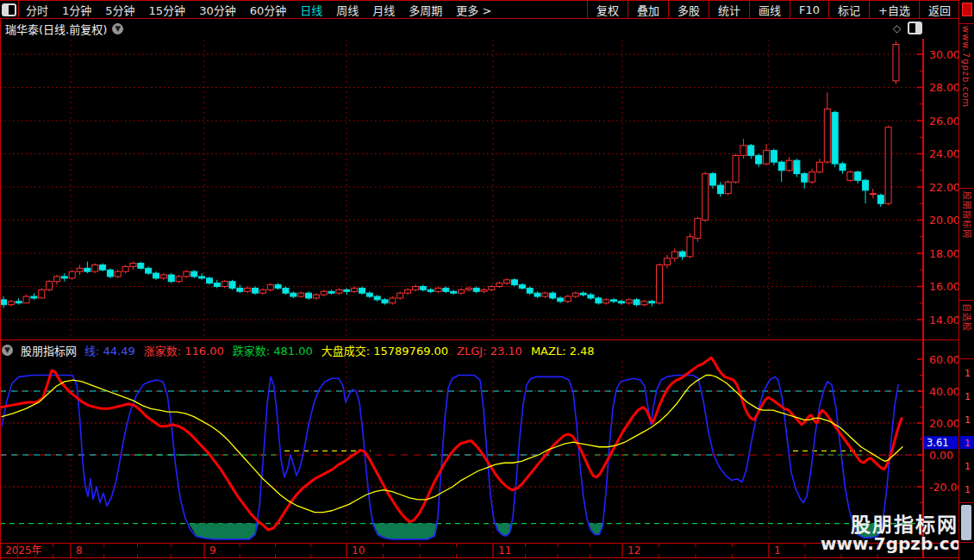 This screenshot has height=560, width=974. Describe the element at coordinates (634, 551) in the screenshot. I see `date-label: 12` at that location.